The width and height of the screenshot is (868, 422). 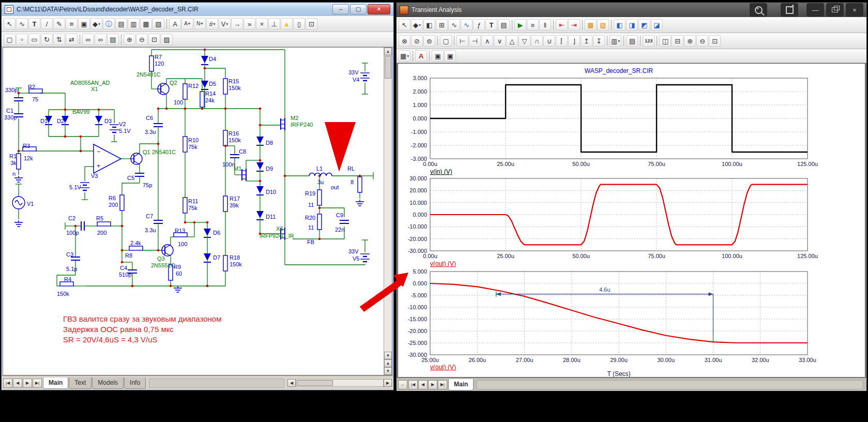 What do you see at coordinates (388, 383) in the screenshot?
I see `scroll-right-button: ▶` at bounding box center [388, 383].